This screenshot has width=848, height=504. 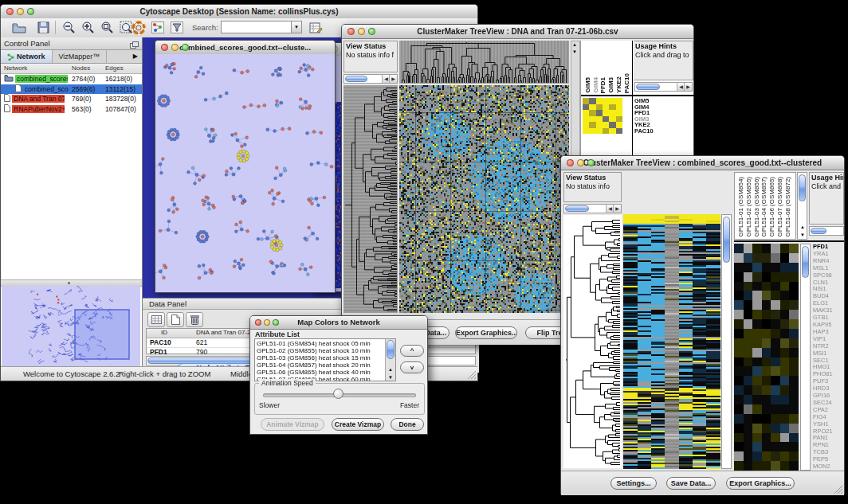 What do you see at coordinates (320, 344) in the screenshot?
I see `attribute-item: GPL51-01 (GSM854) heat shock 05 min` at bounding box center [320, 344].